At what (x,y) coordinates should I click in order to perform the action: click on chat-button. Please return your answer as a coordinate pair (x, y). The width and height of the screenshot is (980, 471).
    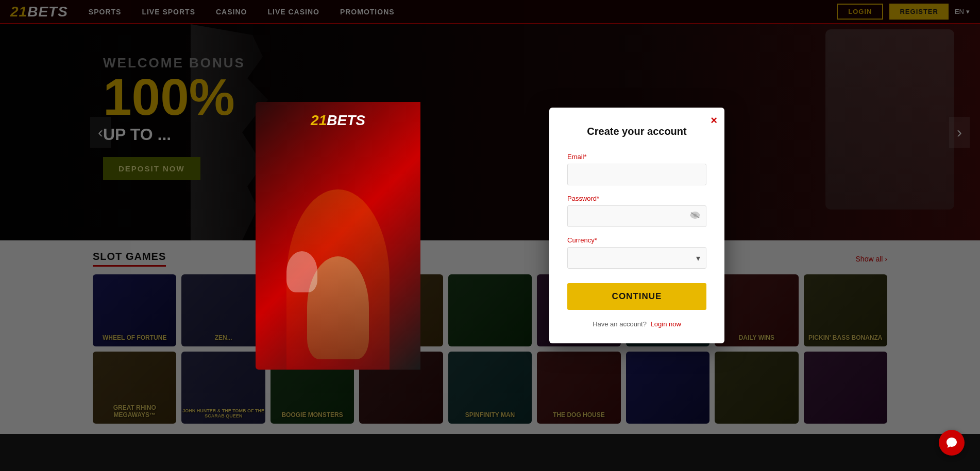
    Looking at the image, I should click on (952, 443).